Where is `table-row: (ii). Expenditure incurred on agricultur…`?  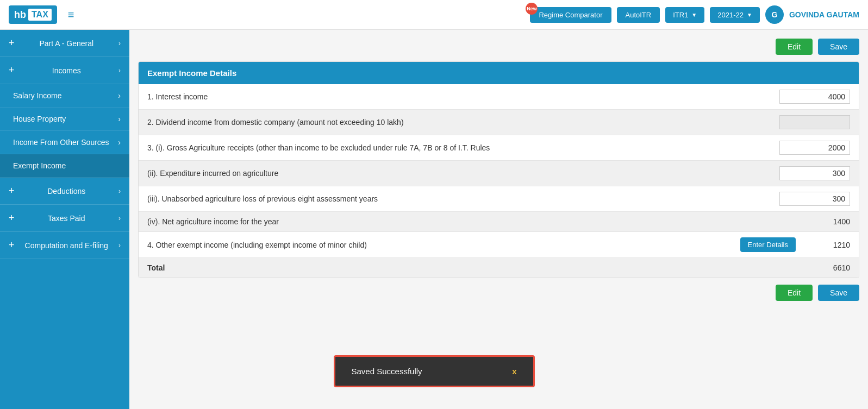
table-row: (ii). Expenditure incurred on agricultur… is located at coordinates (499, 174).